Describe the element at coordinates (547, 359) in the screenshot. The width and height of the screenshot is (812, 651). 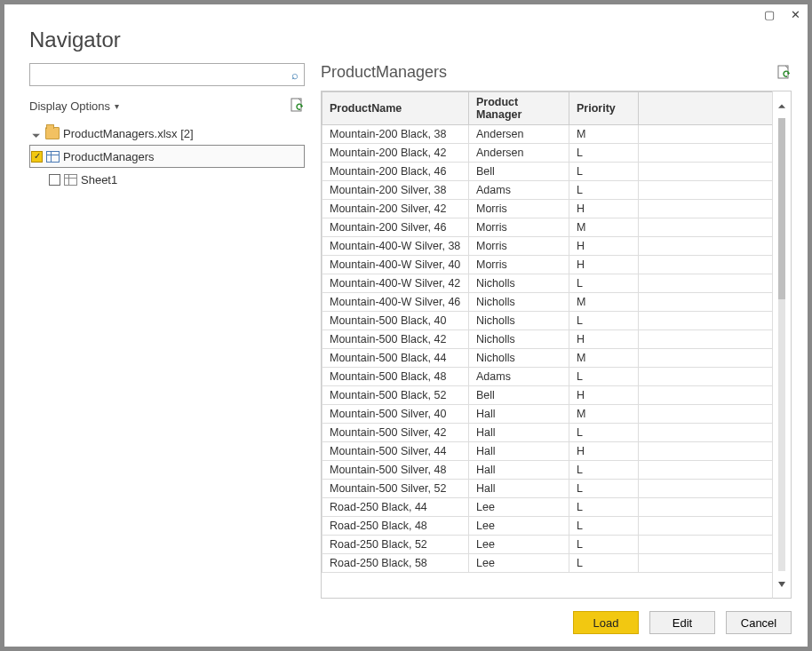
I see `table-row: Mountain-500 Black, 44NichollsM` at that location.